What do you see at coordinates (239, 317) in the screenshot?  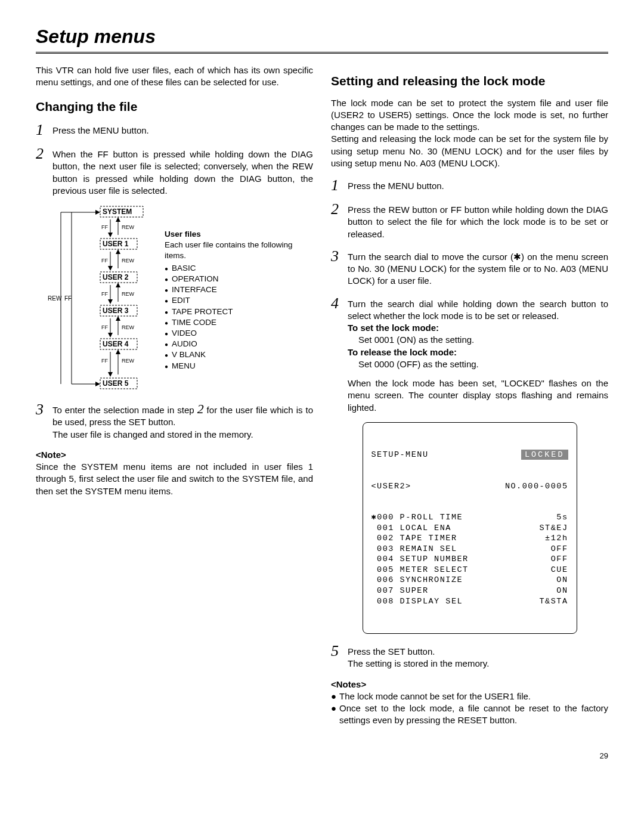 I see `user-files-items: BASIC OPERATION INTERFACE EDIT TAPE PROT…` at bounding box center [239, 317].